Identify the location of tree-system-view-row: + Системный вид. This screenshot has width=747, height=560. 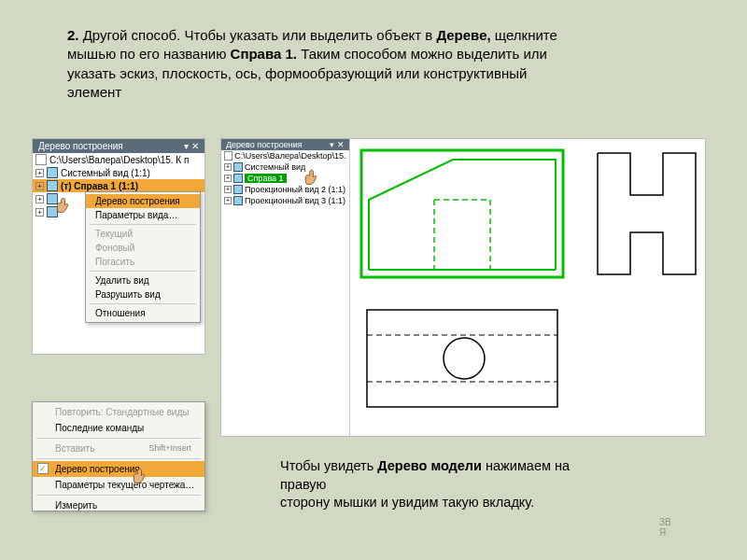
(286, 167).